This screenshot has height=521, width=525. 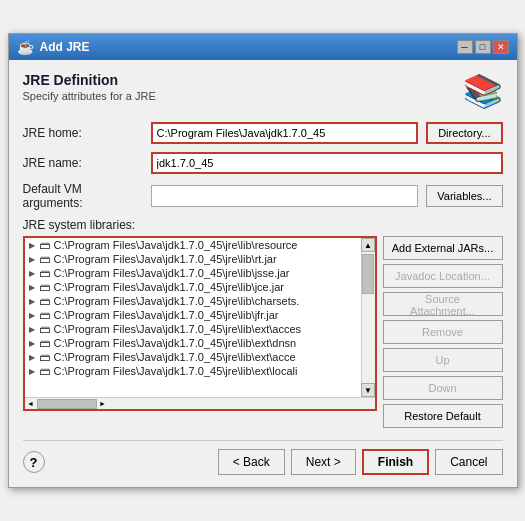 What do you see at coordinates (200, 403) in the screenshot?
I see `horizontal-scrollbar: ◄ ►` at bounding box center [200, 403].